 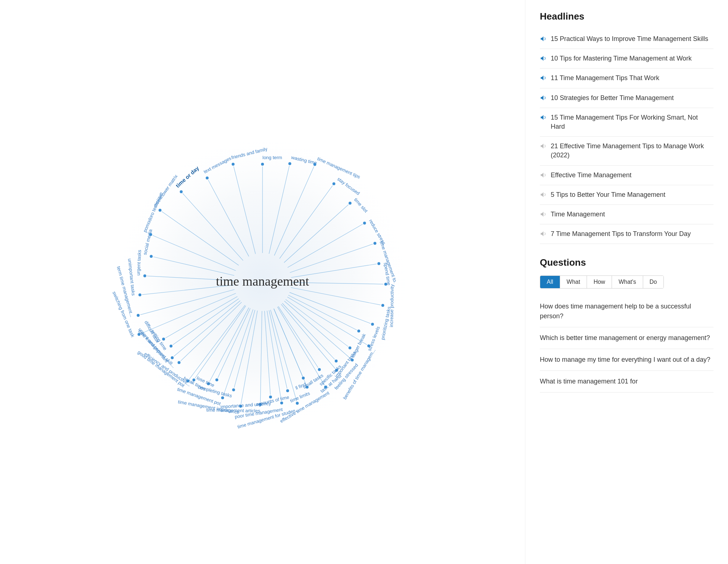 I want to click on headlines-section: Headlines 15 Practical Ways to Improve T…, so click(x=626, y=128).